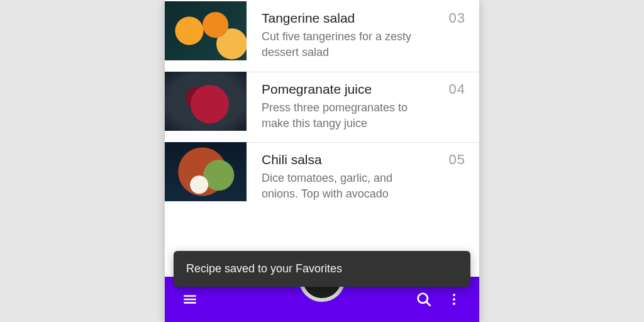  What do you see at coordinates (190, 299) in the screenshot?
I see `menu-button` at bounding box center [190, 299].